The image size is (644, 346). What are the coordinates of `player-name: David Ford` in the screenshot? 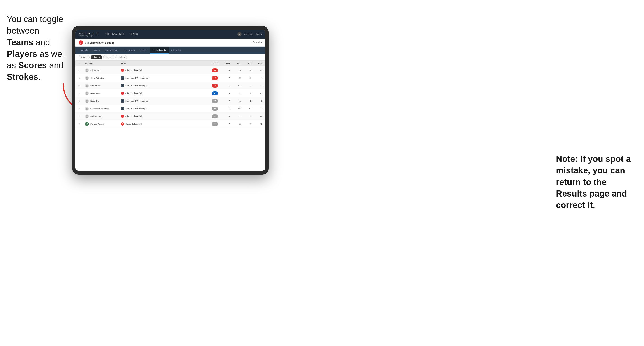 It's located at (95, 93).